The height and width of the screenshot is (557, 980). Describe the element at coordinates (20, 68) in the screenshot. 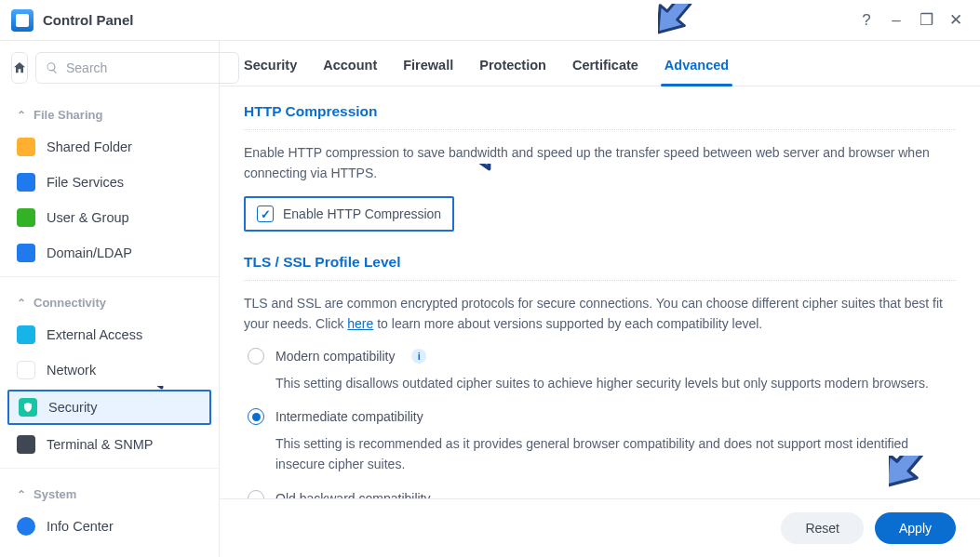

I see `home-button` at that location.